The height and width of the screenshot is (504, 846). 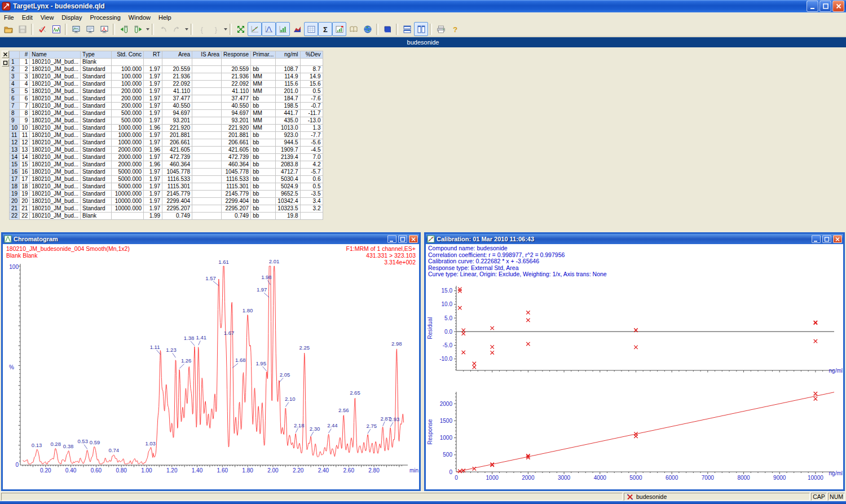 I want to click on row-header: 20, so click(x=15, y=202).